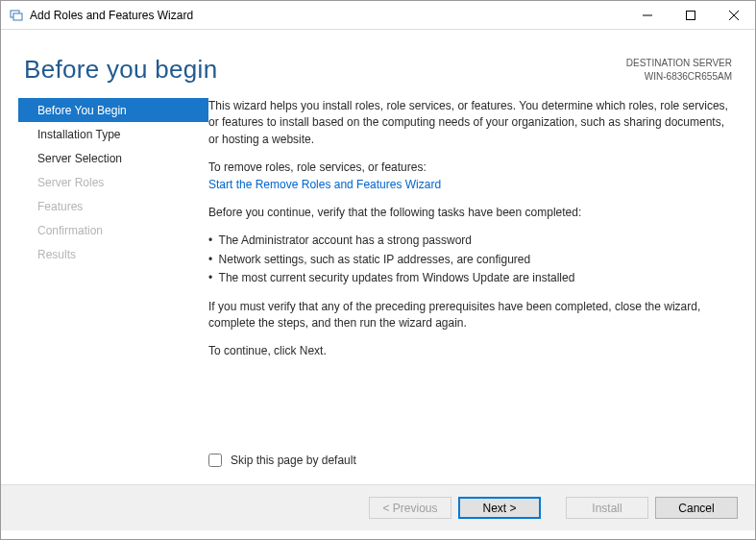  What do you see at coordinates (378, 15) in the screenshot?
I see `title-bar: Add Roles and Features Wizard` at bounding box center [378, 15].